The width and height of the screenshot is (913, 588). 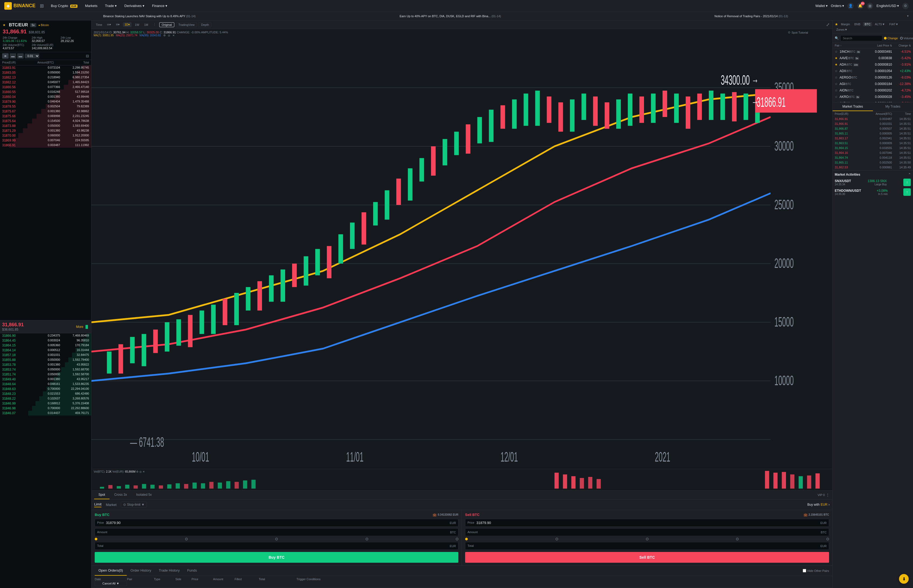 What do you see at coordinates (46, 131) in the screenshot?
I see `ask-row: 31871.29 0.001380 43.98238` at bounding box center [46, 131].